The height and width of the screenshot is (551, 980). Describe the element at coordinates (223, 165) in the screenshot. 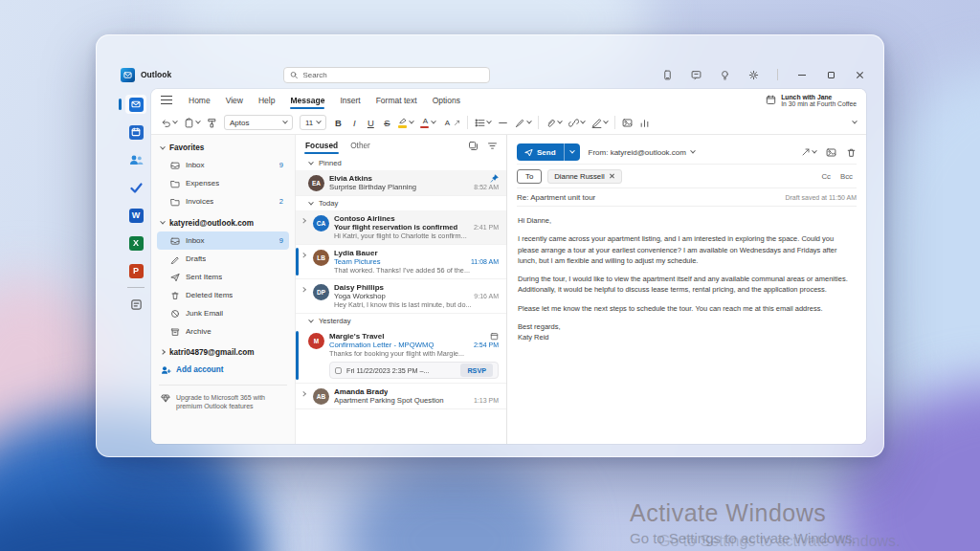

I see `folder-favorites-inbox: Inbox 9` at that location.